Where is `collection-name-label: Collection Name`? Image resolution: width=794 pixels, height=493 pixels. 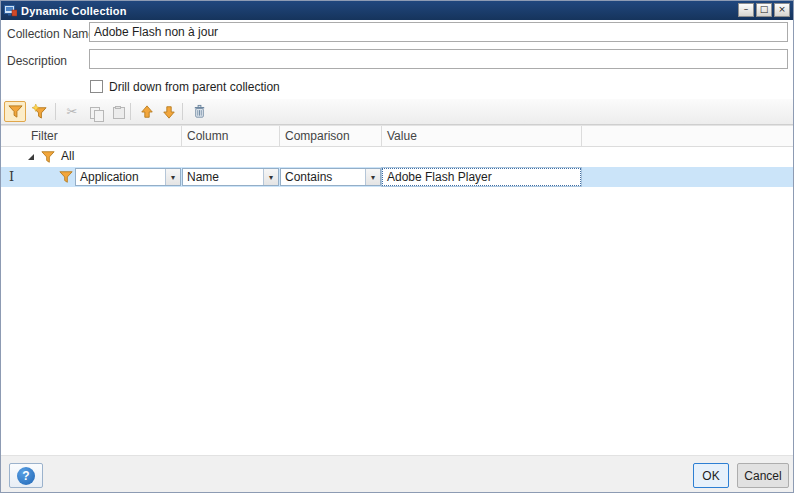 collection-name-label: Collection Name is located at coordinates (51, 34).